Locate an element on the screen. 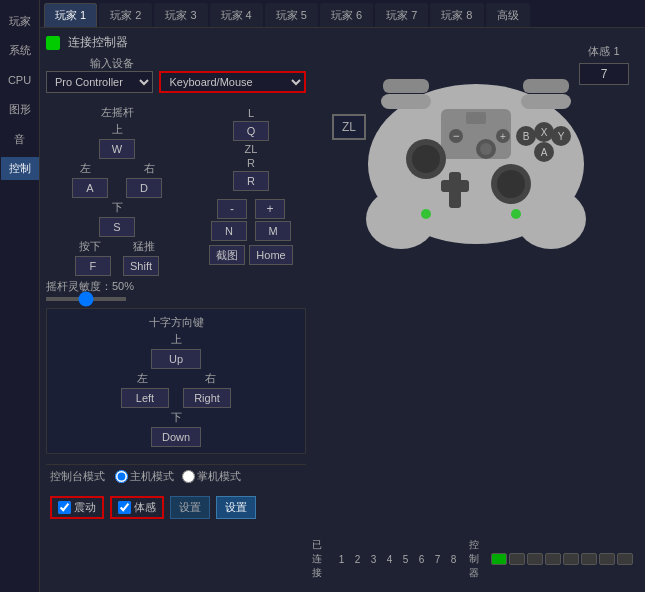 Image resolution: width=645 pixels, height=592 pixels. stick-up-key: W is located at coordinates (117, 149).